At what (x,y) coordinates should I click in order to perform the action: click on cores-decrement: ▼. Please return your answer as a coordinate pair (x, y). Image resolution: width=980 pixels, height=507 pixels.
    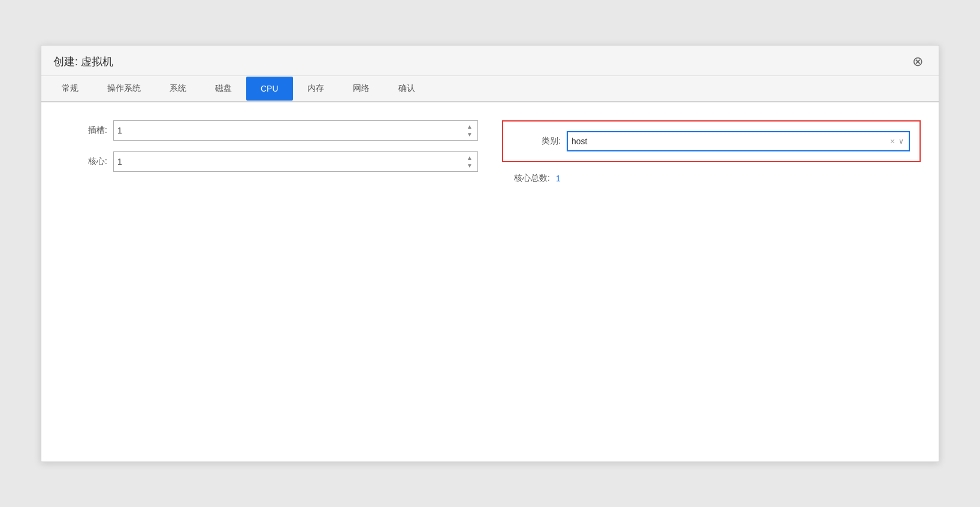
    Looking at the image, I should click on (470, 166).